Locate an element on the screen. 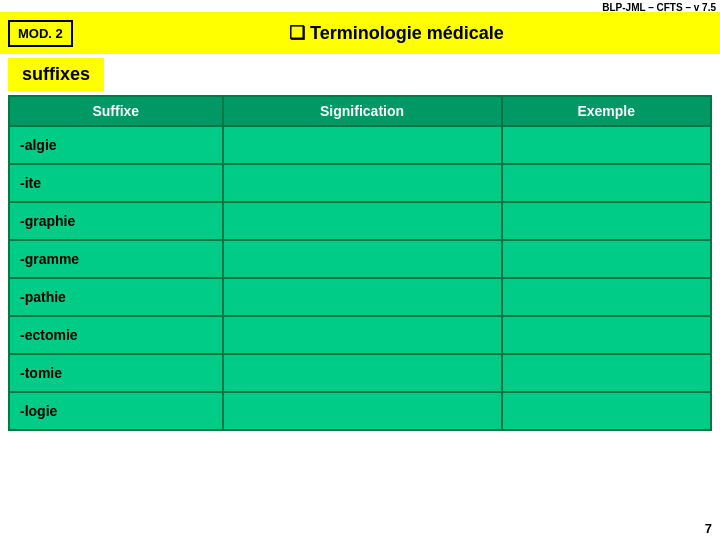 The image size is (720, 540). header-title: ❑ Terminologie médicale is located at coordinates (396, 33).